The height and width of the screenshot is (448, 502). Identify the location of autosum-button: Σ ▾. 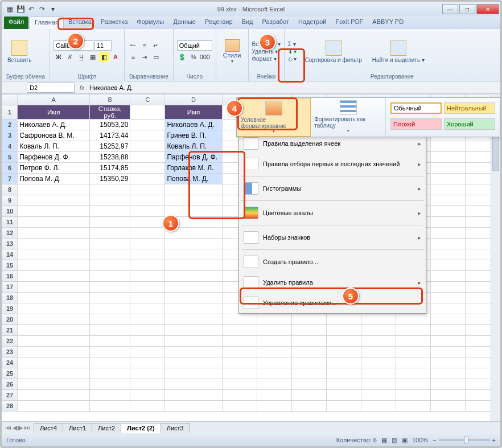
(293, 44).